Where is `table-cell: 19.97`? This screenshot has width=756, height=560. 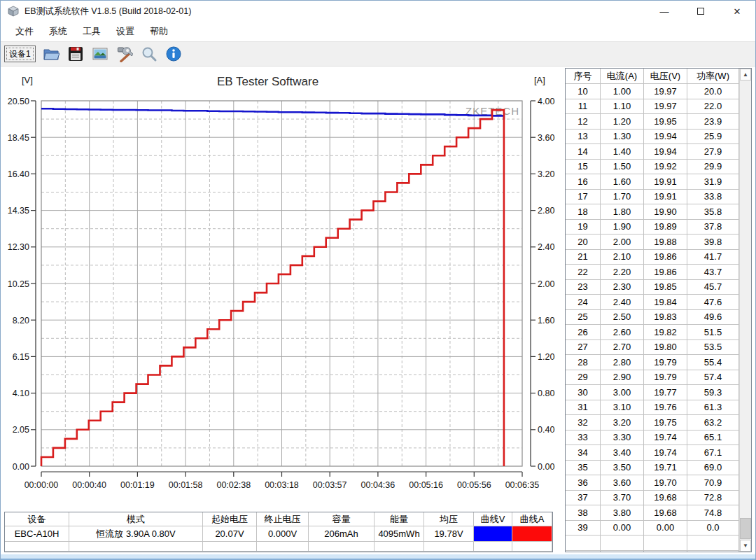 table-cell: 19.97 is located at coordinates (666, 92).